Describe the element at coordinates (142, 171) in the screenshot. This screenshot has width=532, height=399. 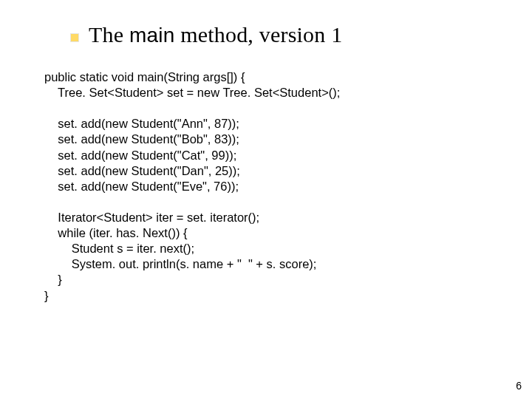
I see `code-line: set. add(new Student("Dan", 25));` at that location.